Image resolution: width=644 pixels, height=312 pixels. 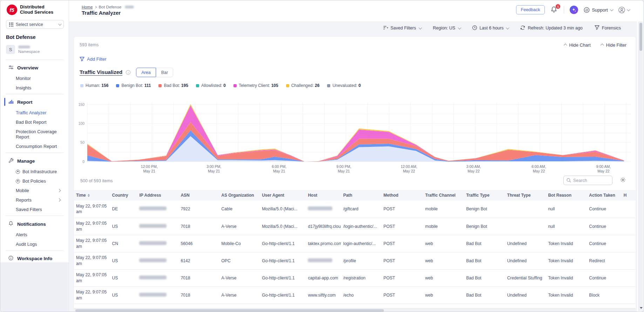 I want to click on filter-region-us: Region: US, so click(x=447, y=28).